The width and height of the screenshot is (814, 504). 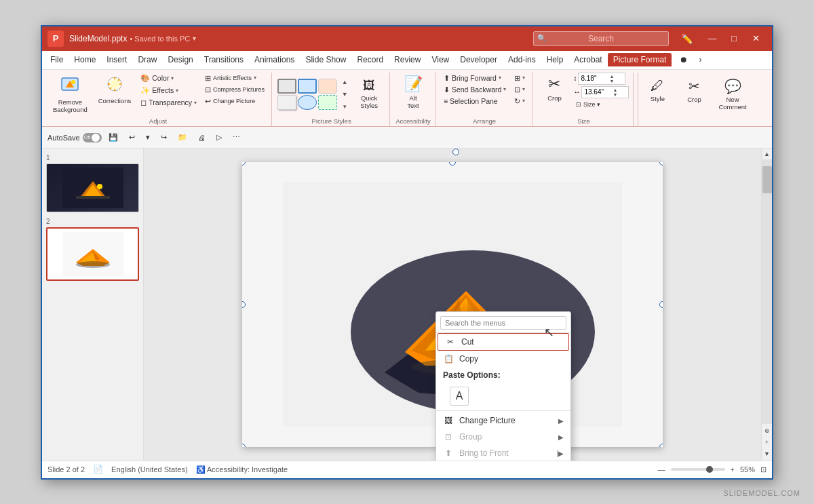 What do you see at coordinates (748, 469) in the screenshot?
I see `zoom-level: 55%` at bounding box center [748, 469].